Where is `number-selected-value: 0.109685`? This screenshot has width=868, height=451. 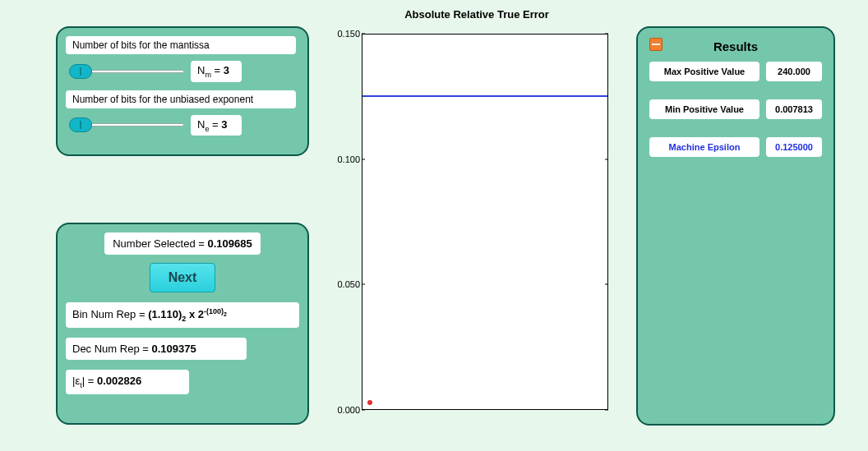 number-selected-value: 0.109685 is located at coordinates (230, 243).